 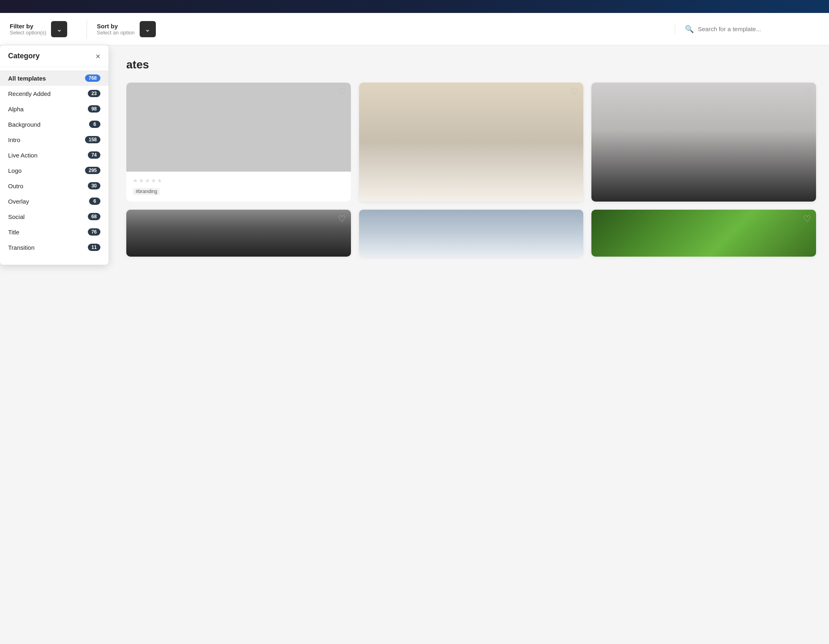 What do you see at coordinates (43, 29) in the screenshot?
I see `filter-group: Filter by Select option(s) ⌄` at bounding box center [43, 29].